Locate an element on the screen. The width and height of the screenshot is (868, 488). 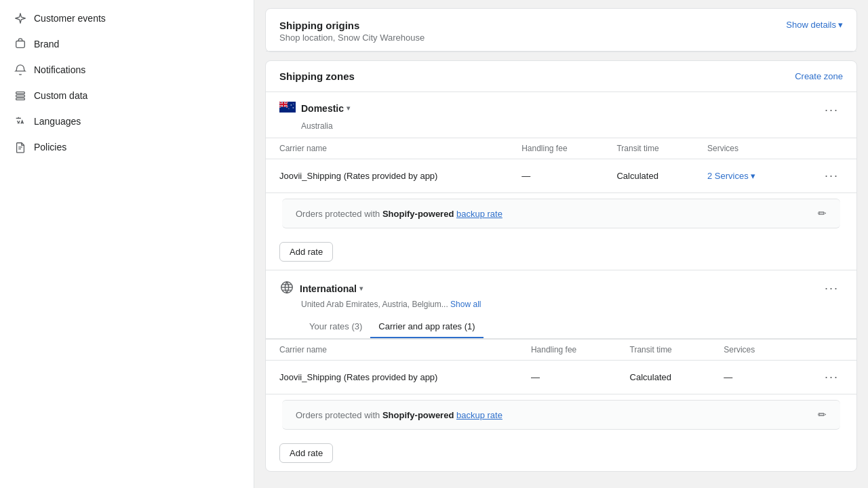
domestic-backup-rate: Orders protected with Shopify-powered ba… is located at coordinates (561, 214).